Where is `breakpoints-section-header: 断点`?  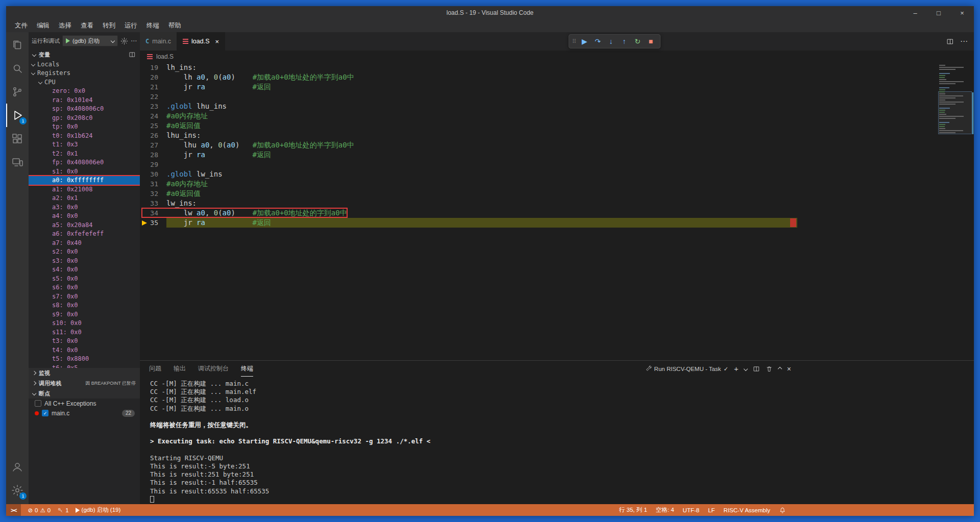 breakpoints-section-header: 断点 is located at coordinates (84, 393).